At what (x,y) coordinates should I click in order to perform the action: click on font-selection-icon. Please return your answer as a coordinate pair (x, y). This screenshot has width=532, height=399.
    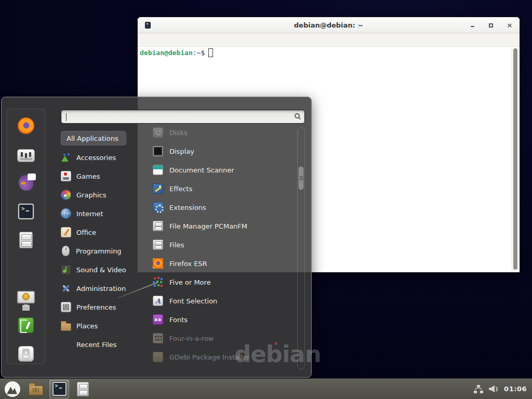
    Looking at the image, I should click on (158, 301).